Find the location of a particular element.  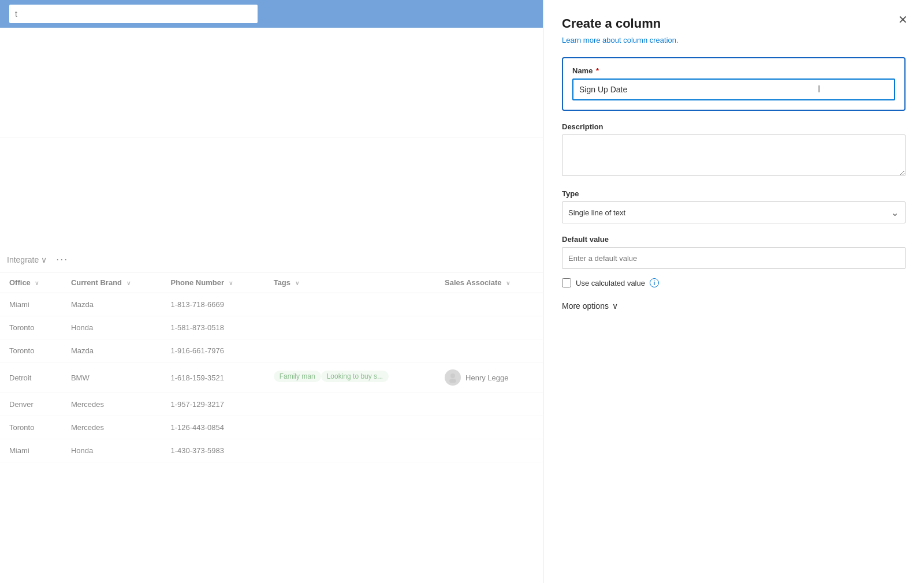

office-sort-icon: ∨ is located at coordinates (37, 283).